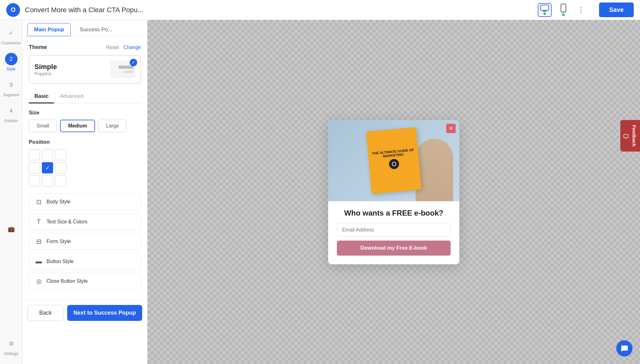 Image resolution: width=640 pixels, height=364 pixels. What do you see at coordinates (581, 10) in the screenshot?
I see `more-options-button: ⋮` at bounding box center [581, 10].